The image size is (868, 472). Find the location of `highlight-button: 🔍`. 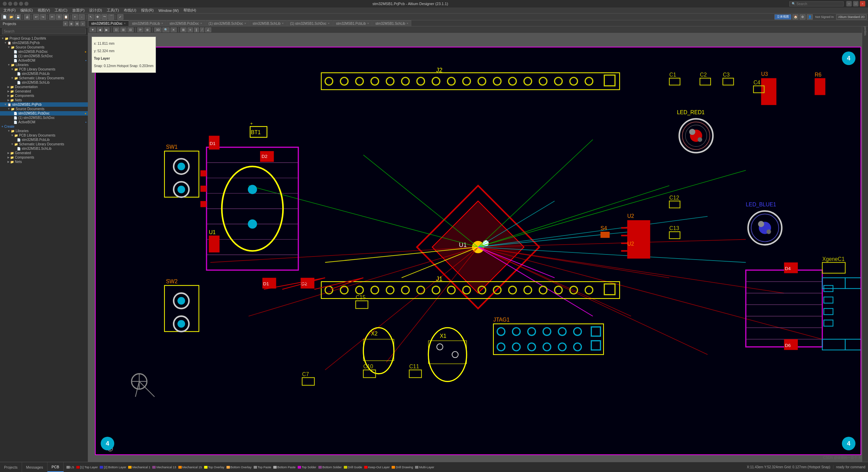

highlight-button: 🔍 is located at coordinates (166, 30).